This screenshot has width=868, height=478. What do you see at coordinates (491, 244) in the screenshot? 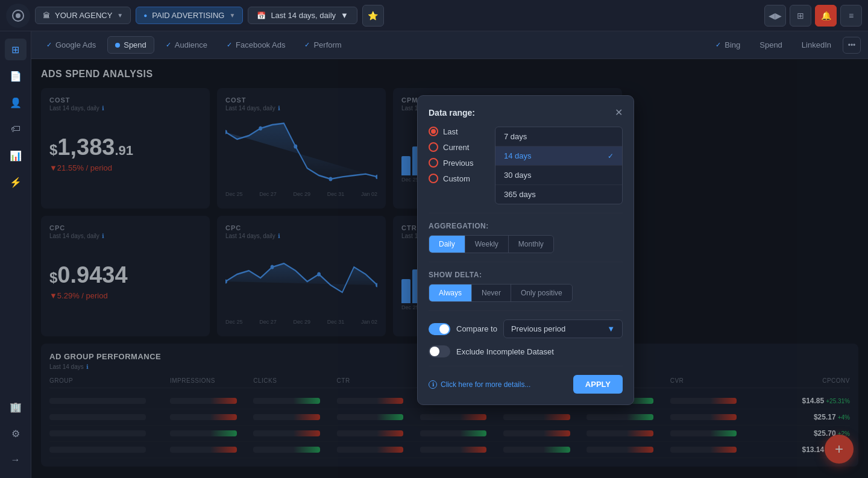
I see `aggregation-btn-group: Daily Weekly Monthly` at bounding box center [491, 244].